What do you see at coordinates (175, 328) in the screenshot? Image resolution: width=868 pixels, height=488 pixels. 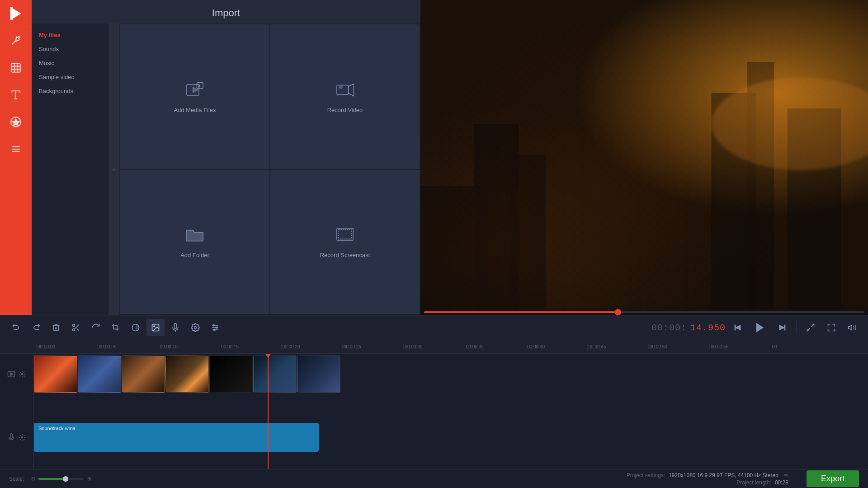 I see `audio-button` at bounding box center [175, 328].